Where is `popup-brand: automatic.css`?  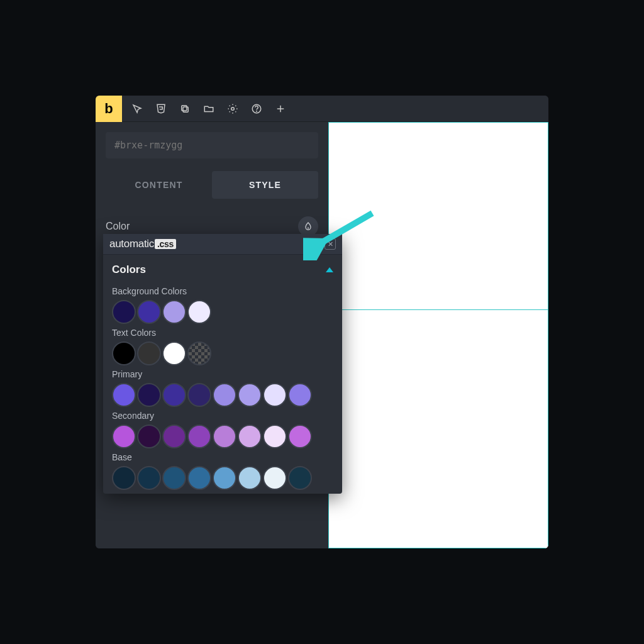
popup-brand: automatic.css is located at coordinates (143, 244).